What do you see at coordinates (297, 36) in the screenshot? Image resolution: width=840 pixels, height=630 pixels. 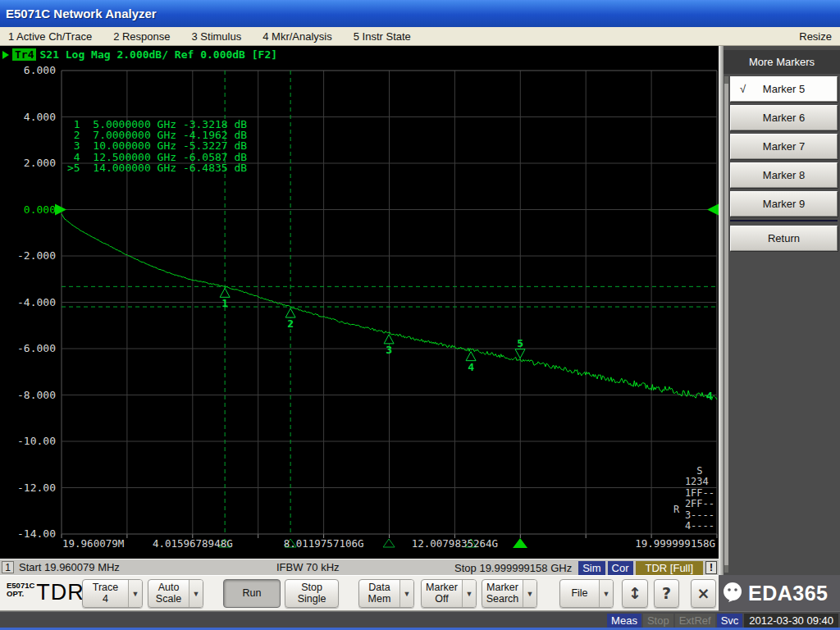 I see `menu-item-4-mkr-analysis: 4 Mkr/Analysis` at bounding box center [297, 36].